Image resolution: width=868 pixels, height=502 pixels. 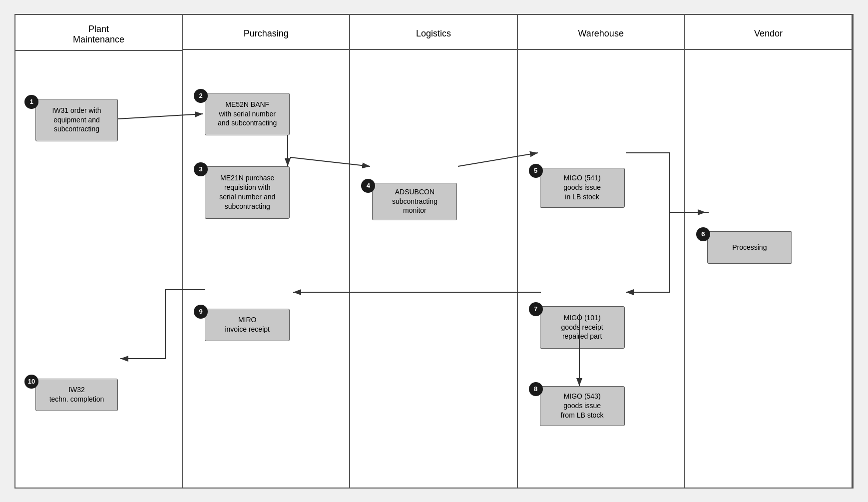 I want to click on step-badge-10: 10, so click(x=31, y=382).